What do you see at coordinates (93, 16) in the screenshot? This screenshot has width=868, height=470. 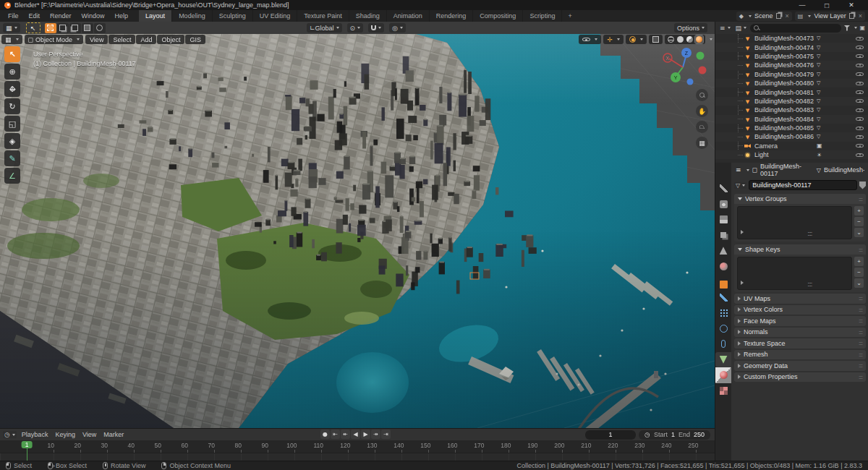 I see `menu-item: Window` at bounding box center [93, 16].